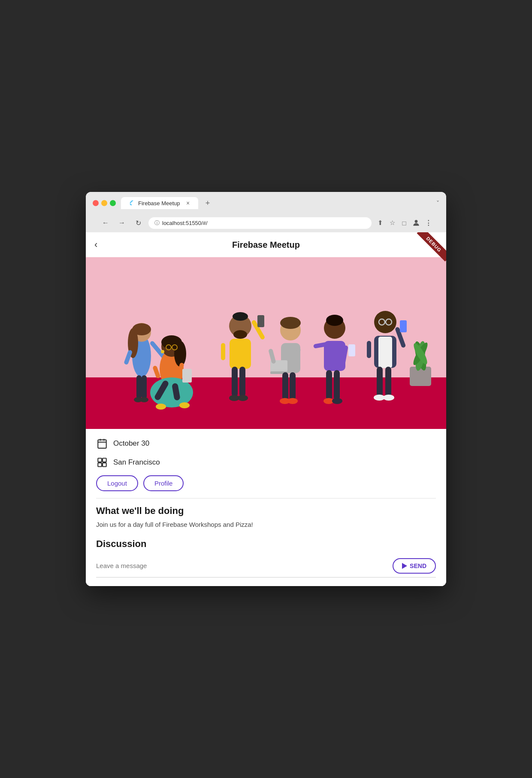 This screenshot has height=778, width=532. I want to click on message-row: SEND, so click(266, 568).